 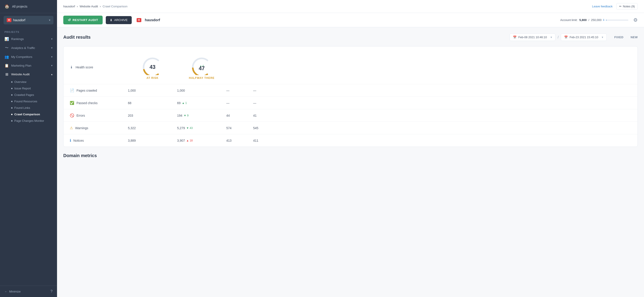 What do you see at coordinates (121, 20) in the screenshot?
I see `archive-label: ARCHIVE` at bounding box center [121, 20].